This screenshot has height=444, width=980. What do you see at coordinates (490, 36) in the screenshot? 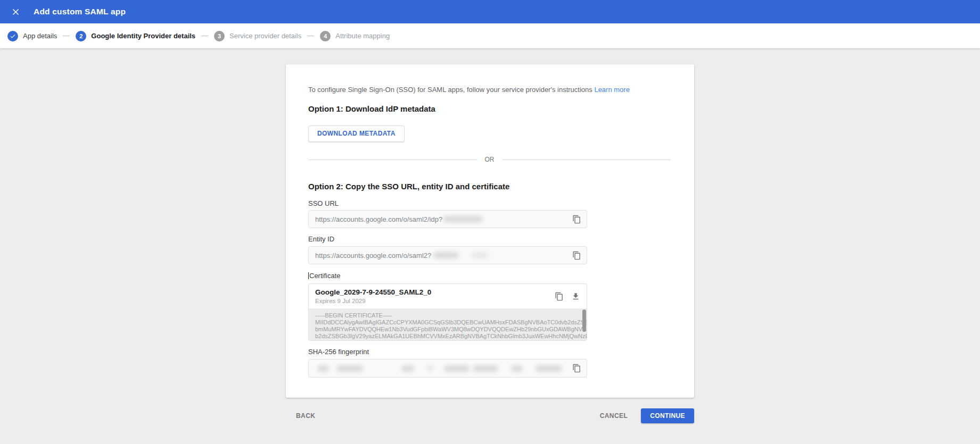
I see `stepper: App details 2 Google Identity Provider d…` at bounding box center [490, 36].